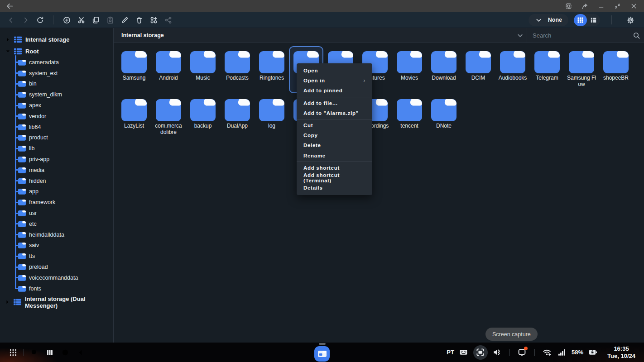 The width and height of the screenshot is (644, 362). Describe the element at coordinates (67, 20) in the screenshot. I see `add-button` at that location.